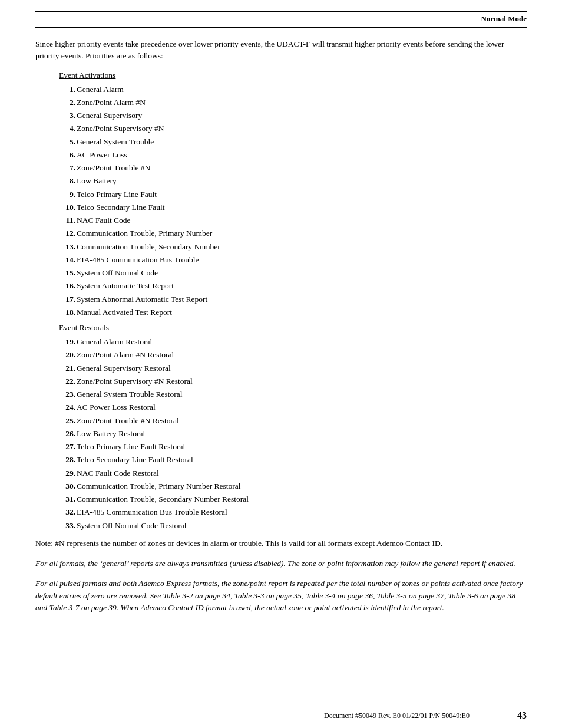 The image size is (562, 728). What do you see at coordinates (293, 421) in the screenshot?
I see `list-item: 25.Zone/Point Trouble #N Restoral` at bounding box center [293, 421].